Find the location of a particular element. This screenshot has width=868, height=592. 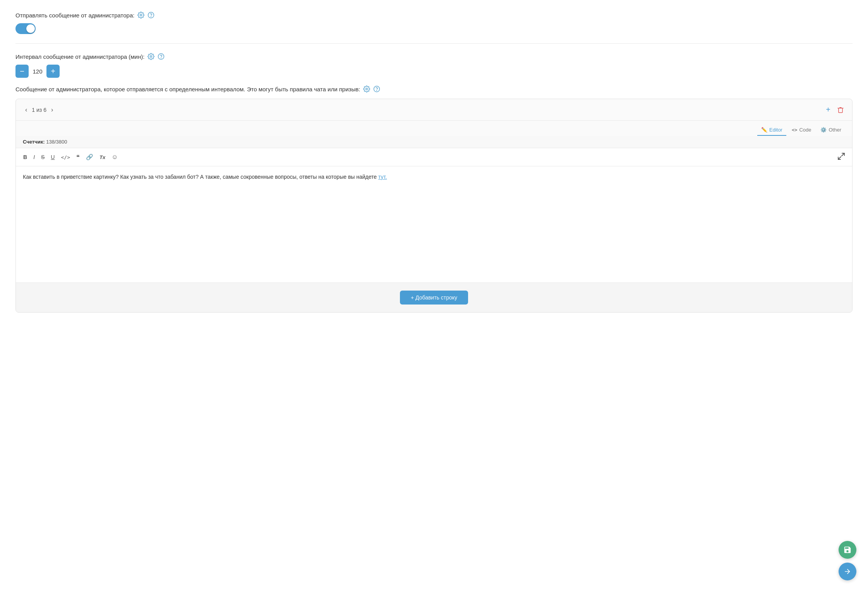

gear-icon-interval is located at coordinates (151, 56).